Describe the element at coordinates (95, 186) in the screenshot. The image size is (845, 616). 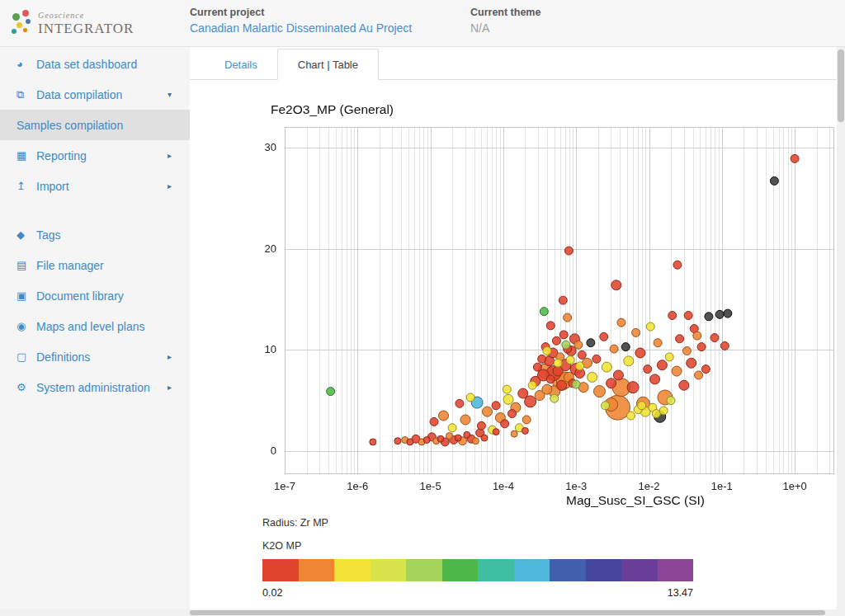
I see `sidebar-item-import: ↥ Import ▸` at that location.